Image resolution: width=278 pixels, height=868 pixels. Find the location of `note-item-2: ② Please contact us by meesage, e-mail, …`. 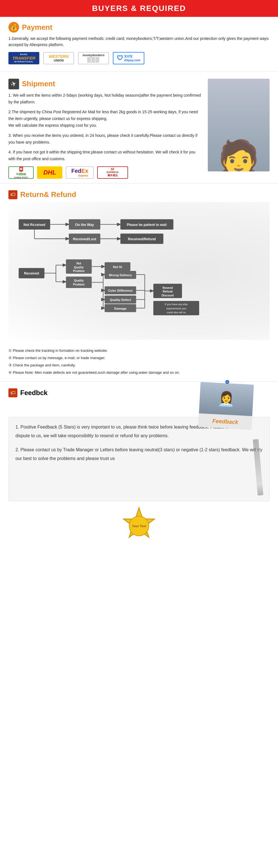

note-item-2: ② Please contact us by meesage, e-mail, … is located at coordinates (139, 358).